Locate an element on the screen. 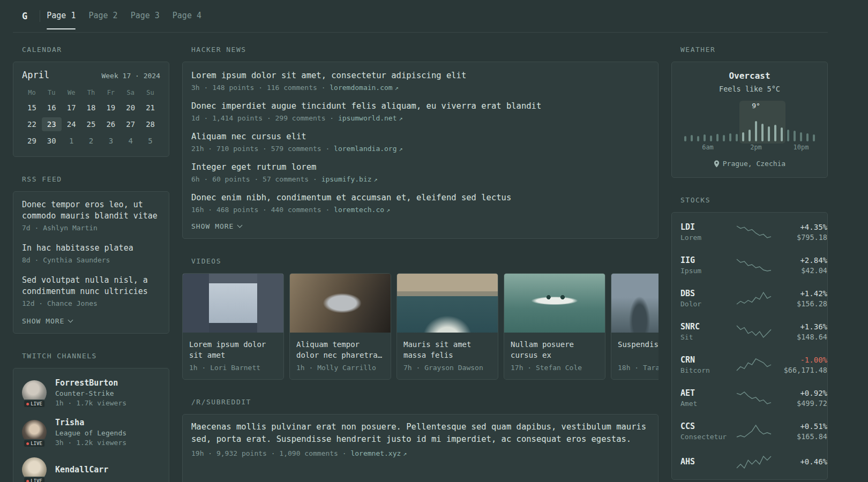 The height and width of the screenshot is (482, 868). subreddit-section-label: /R/SUBREDDIT is located at coordinates (425, 402).